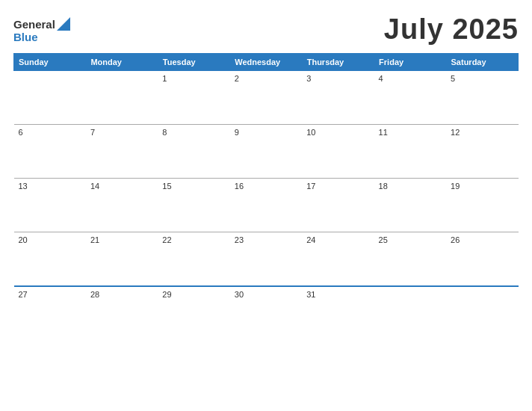 The width and height of the screenshot is (532, 411). Describe the element at coordinates (122, 259) in the screenshot. I see `calendar-day-cell: 21` at that location.